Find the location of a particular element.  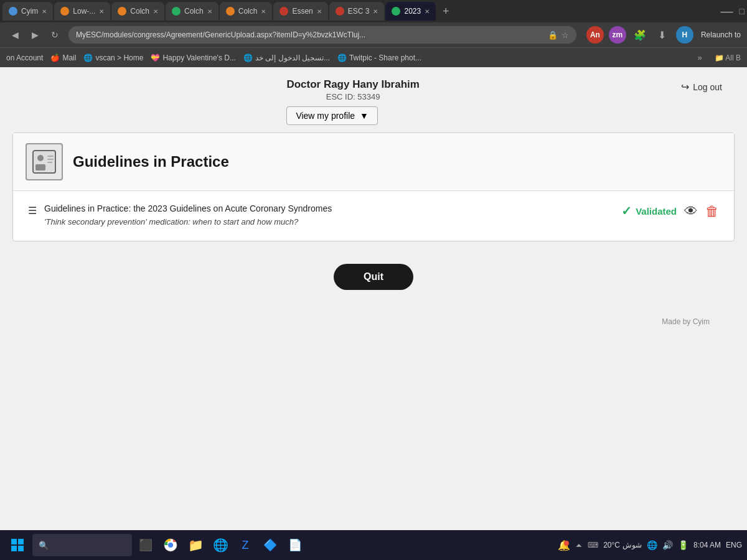

taskbar-search: 🔍 is located at coordinates (82, 545).